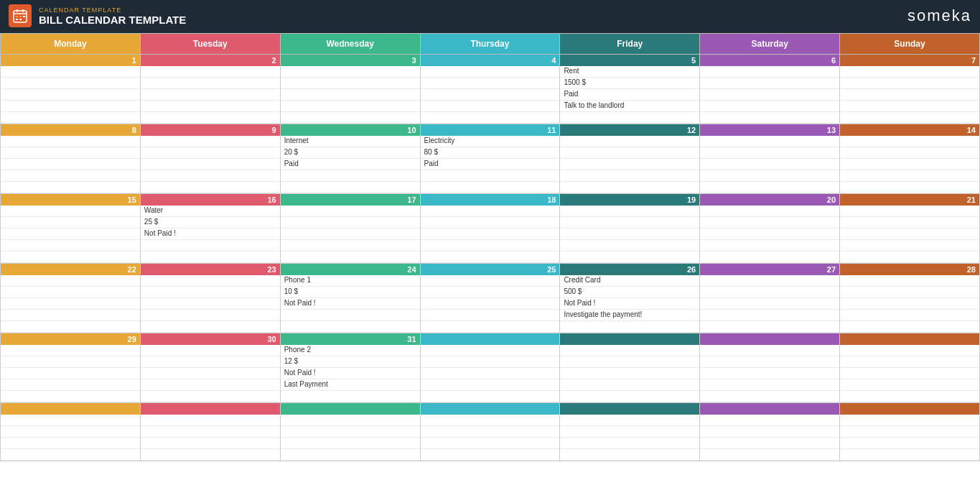 Image resolution: width=980 pixels, height=503 pixels. I want to click on date-num-12: 12, so click(630, 130).